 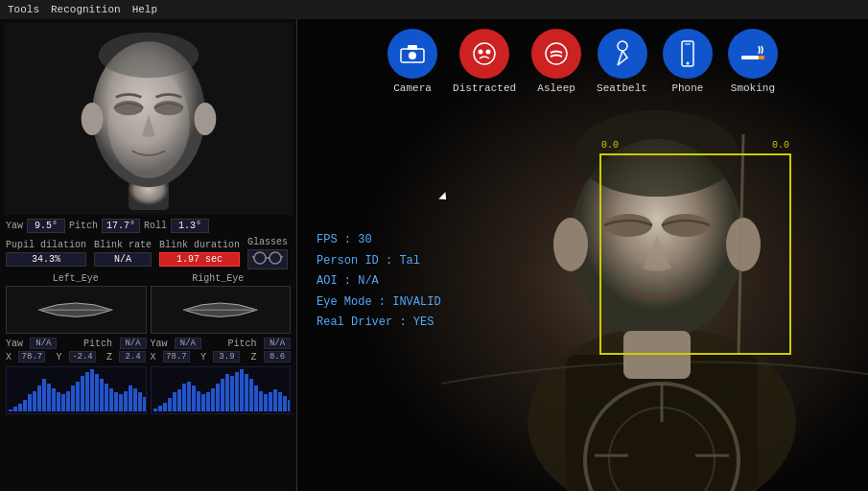 What do you see at coordinates (199, 259) in the screenshot?
I see `blink-duration-value: 1.97 sec` at bounding box center [199, 259].